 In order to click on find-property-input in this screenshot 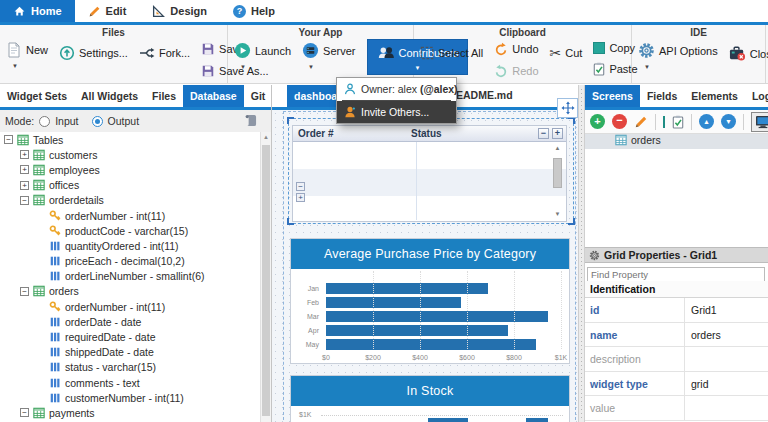, I will do `click(676, 274)`.